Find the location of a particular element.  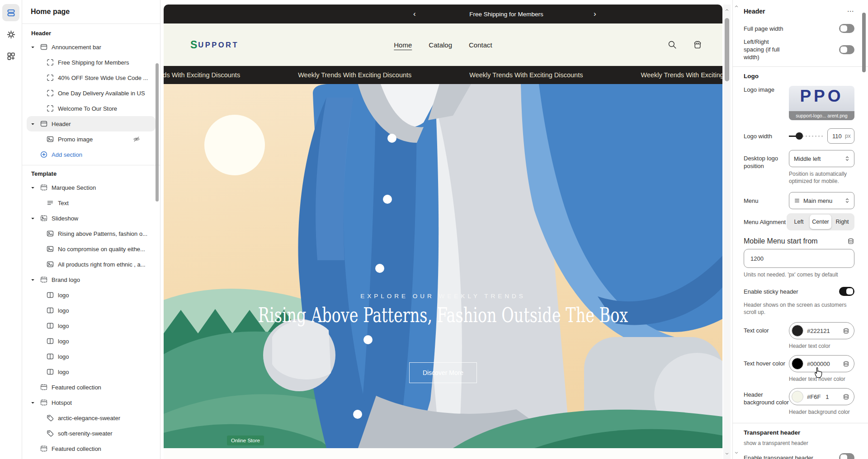

logo-width-slider is located at coordinates (807, 136).